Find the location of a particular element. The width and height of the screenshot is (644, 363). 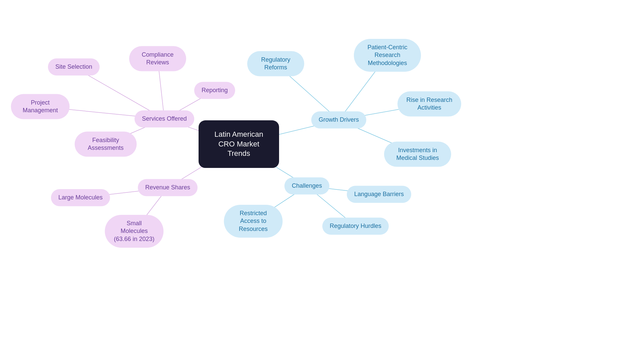

reporting-node: Reporting is located at coordinates (215, 90).